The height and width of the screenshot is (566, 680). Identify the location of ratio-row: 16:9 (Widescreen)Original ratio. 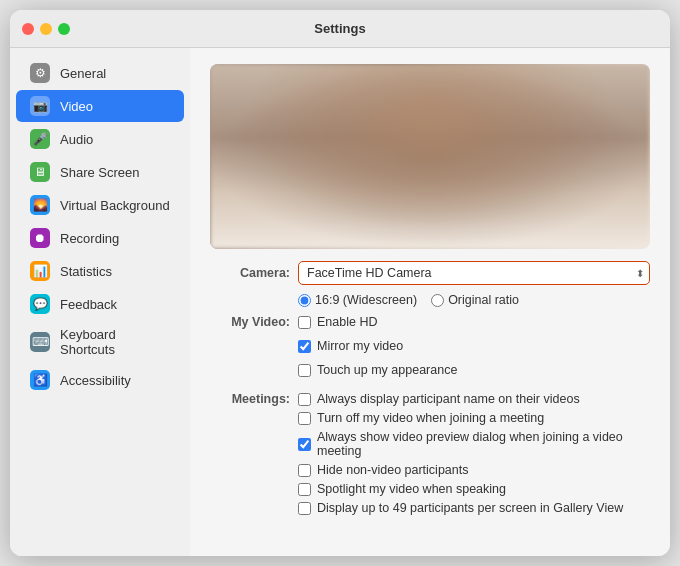
(430, 300).